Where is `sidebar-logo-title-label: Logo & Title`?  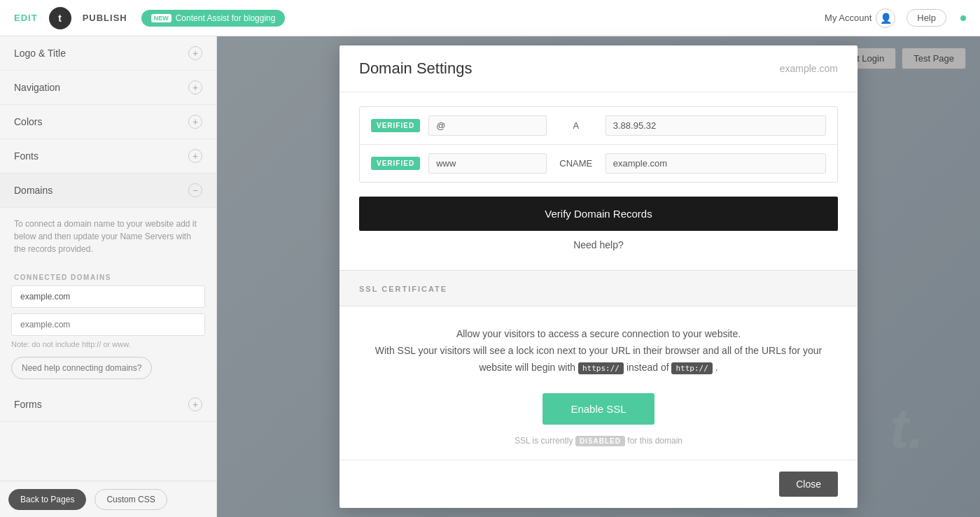 sidebar-logo-title-label: Logo & Title is located at coordinates (40, 53).